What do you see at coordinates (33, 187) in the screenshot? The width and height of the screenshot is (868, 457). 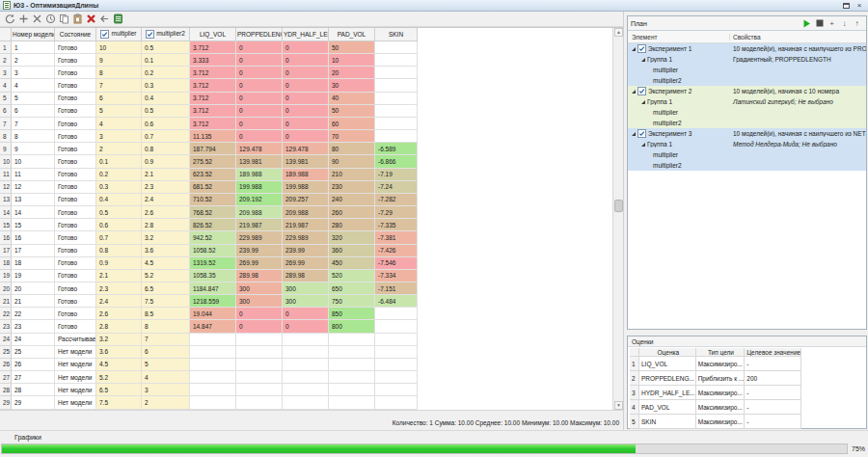 I see `model-number-cell: 12` at bounding box center [33, 187].